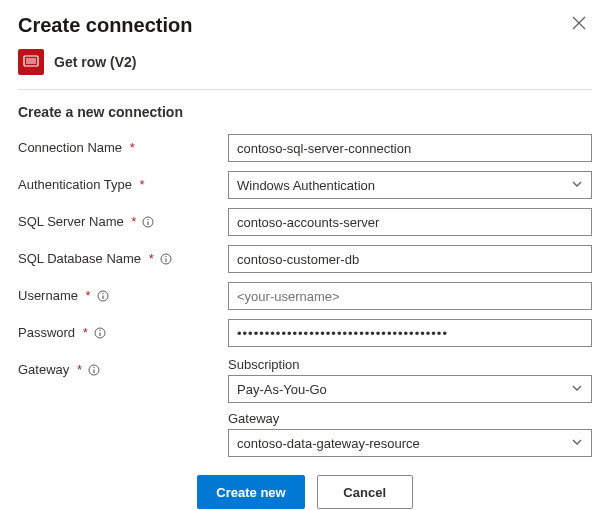  Describe the element at coordinates (410, 222) in the screenshot. I see `server-name-input` at that location.